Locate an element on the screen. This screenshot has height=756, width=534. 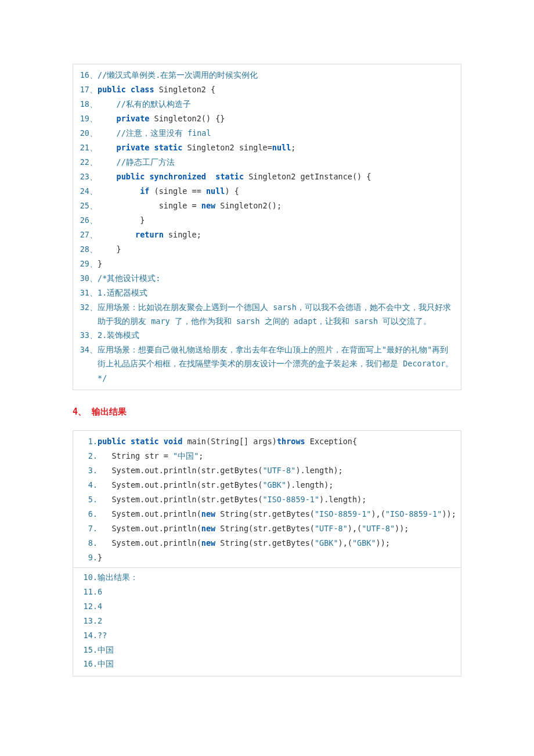
code-content: if (single == null) { is located at coordinates (277, 192).